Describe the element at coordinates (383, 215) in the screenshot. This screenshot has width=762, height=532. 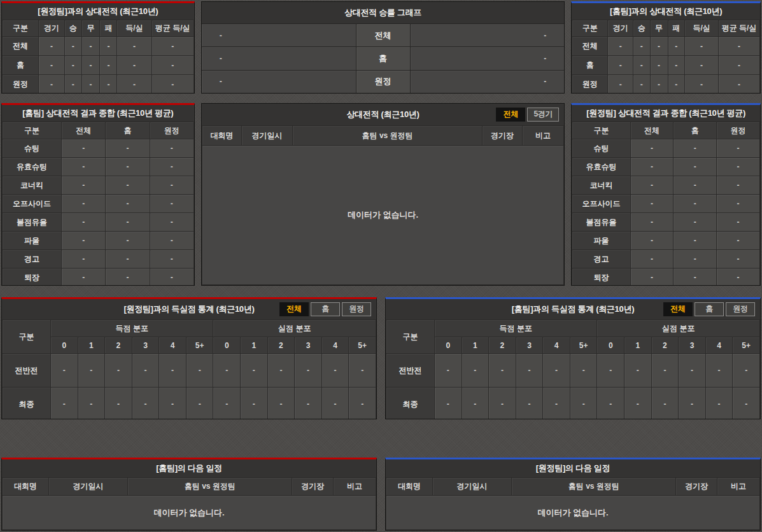
I see `empty-state: 데이터가 없습니다.` at that location.